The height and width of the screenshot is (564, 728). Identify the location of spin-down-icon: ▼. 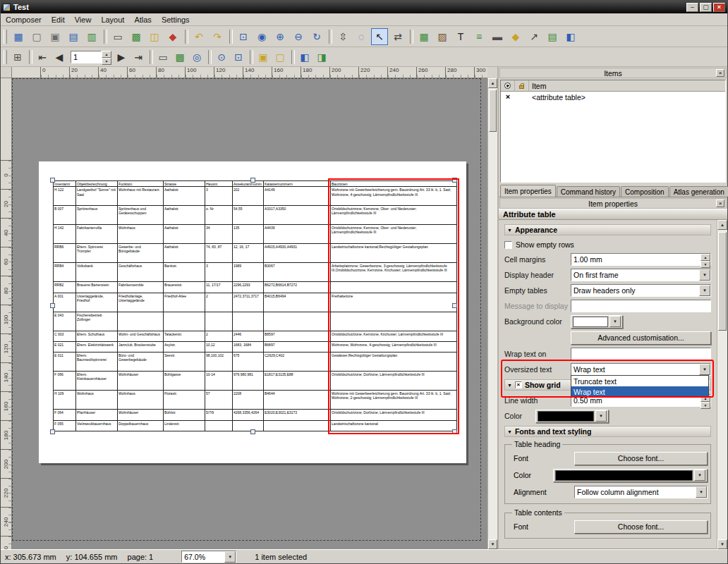
(705, 264).